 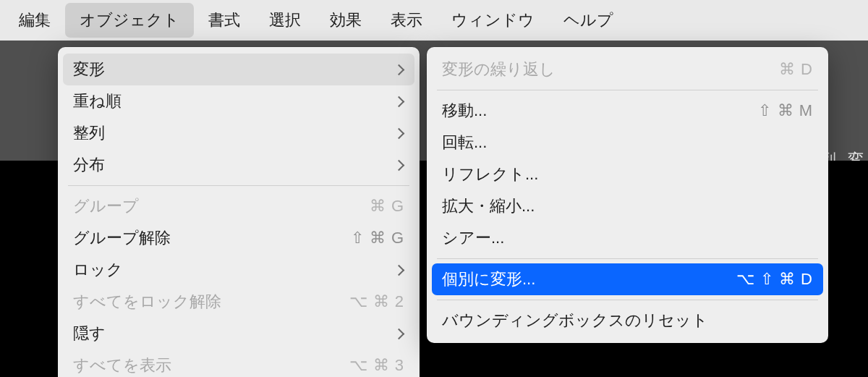 I want to click on menu-object-separator, so click(x=239, y=185).